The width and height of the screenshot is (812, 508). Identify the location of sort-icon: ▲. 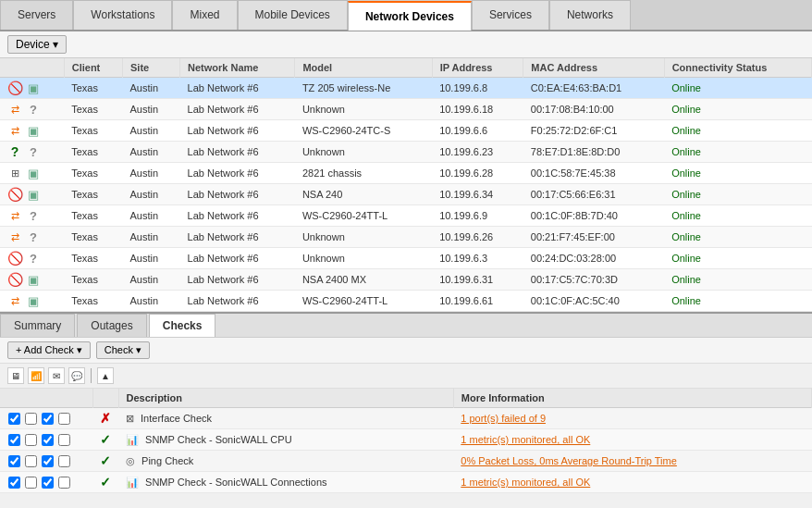
(105, 376).